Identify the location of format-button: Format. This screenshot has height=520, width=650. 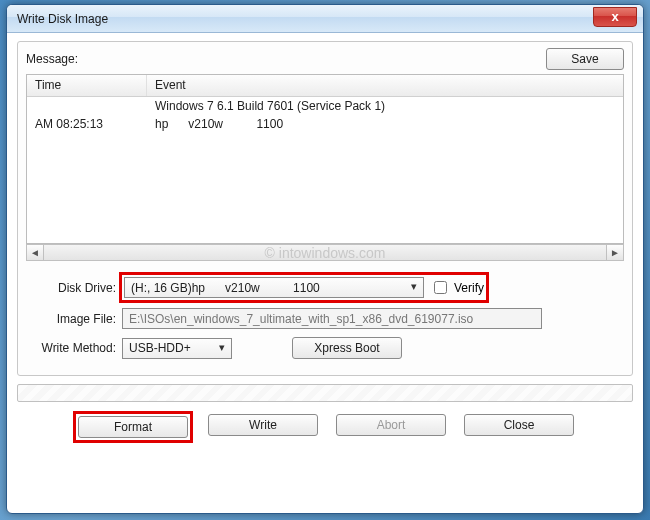
(133, 427).